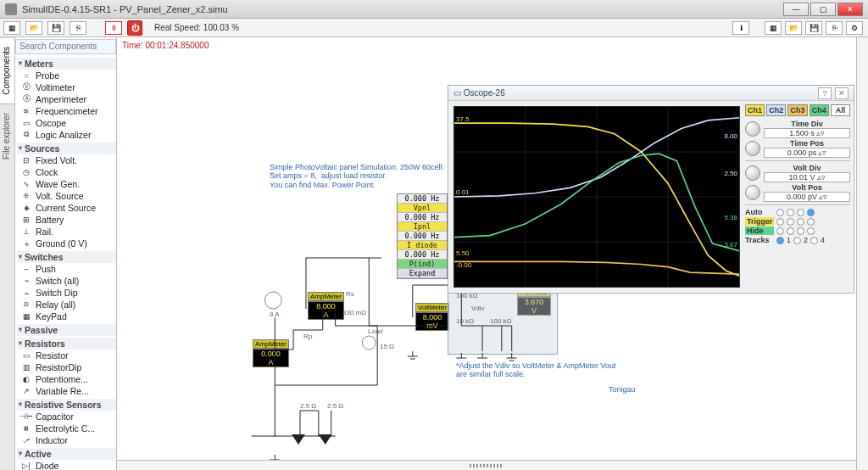 This screenshot has width=868, height=470. What do you see at coordinates (487, 465) in the screenshot?
I see `bottom-splitter` at bounding box center [487, 465].